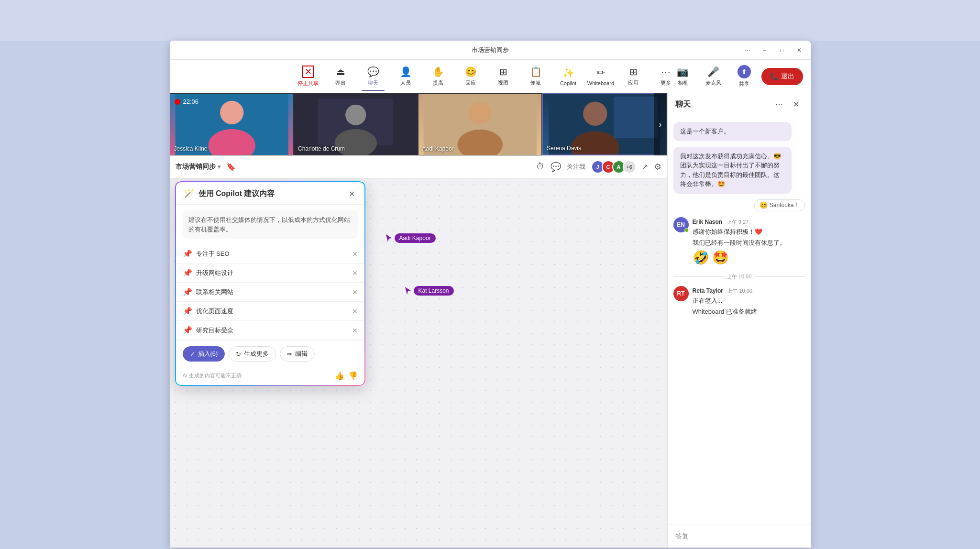 This screenshot has width=980, height=549. What do you see at coordinates (601, 83) in the screenshot?
I see `whiteboard-label: Whiteboard` at bounding box center [601, 83].